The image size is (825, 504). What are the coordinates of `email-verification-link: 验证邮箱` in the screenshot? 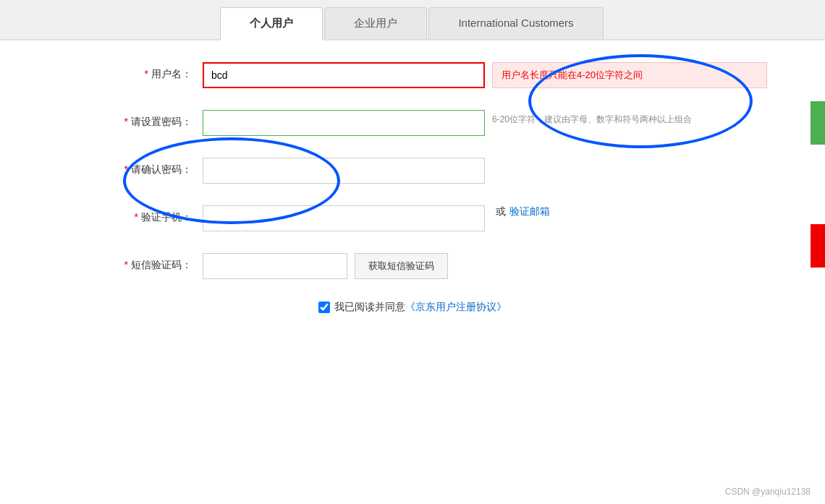 It's located at (530, 212).